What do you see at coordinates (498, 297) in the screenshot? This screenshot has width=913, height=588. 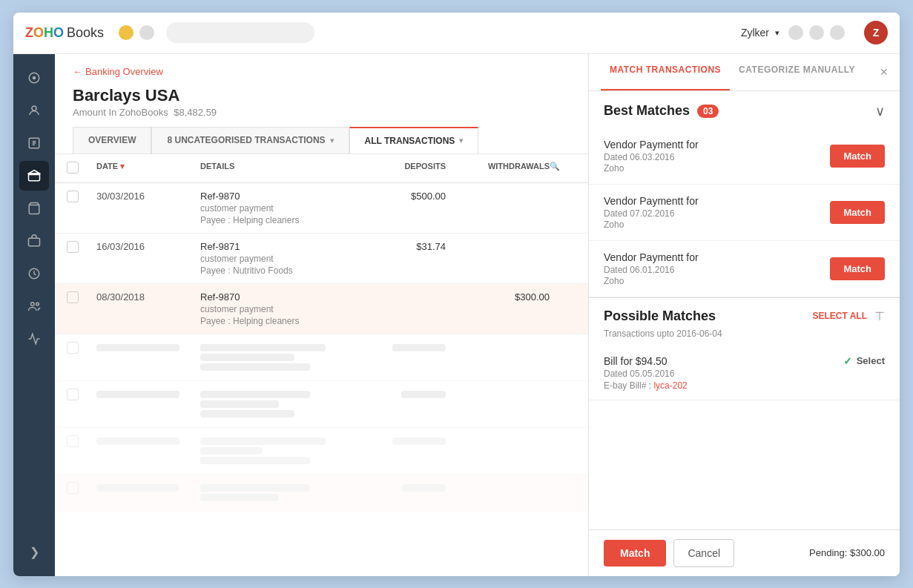 I see `row-withdrawal: $300.00` at bounding box center [498, 297].